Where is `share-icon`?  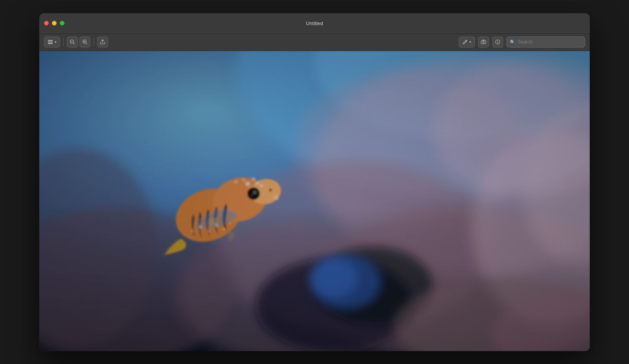 share-icon is located at coordinates (103, 42).